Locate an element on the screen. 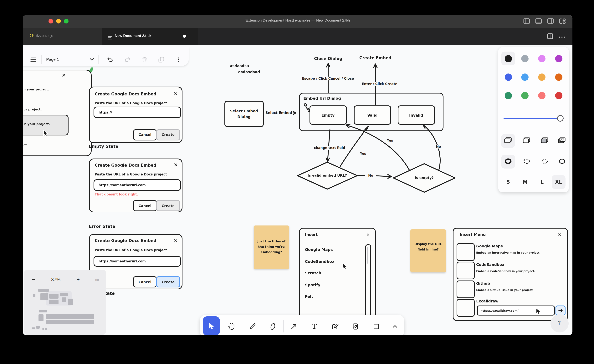 The width and height of the screenshot is (594, 364). url-input: https:// is located at coordinates (137, 112).